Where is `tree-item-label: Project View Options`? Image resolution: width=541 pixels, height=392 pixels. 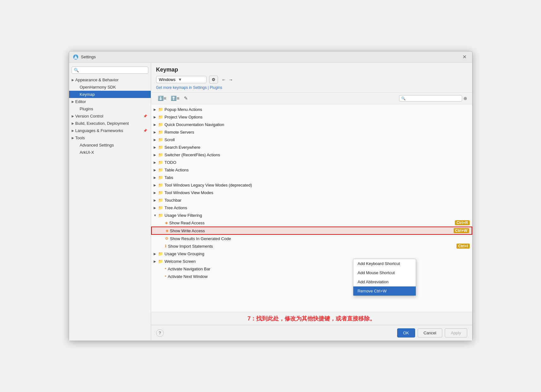 tree-item-label: Project View Options is located at coordinates (317, 117).